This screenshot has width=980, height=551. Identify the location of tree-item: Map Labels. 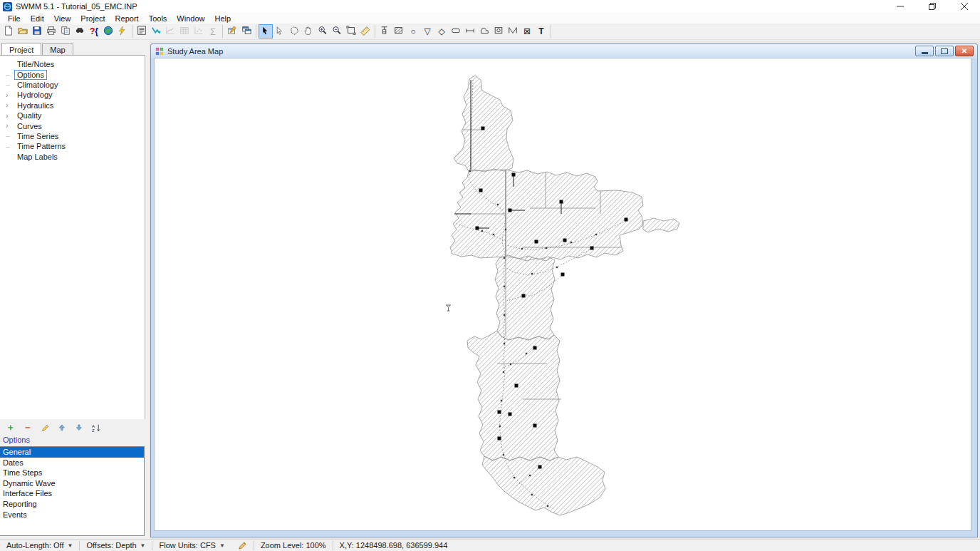
(73, 157).